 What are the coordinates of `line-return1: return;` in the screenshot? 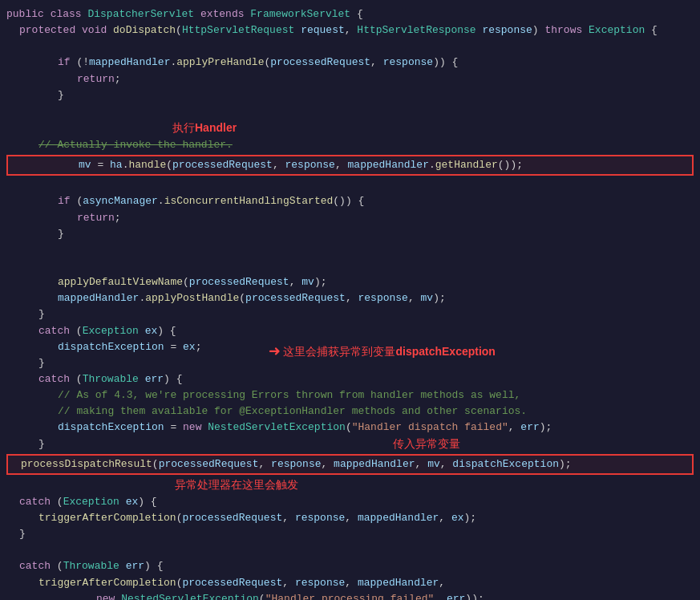 It's located at (350, 79).